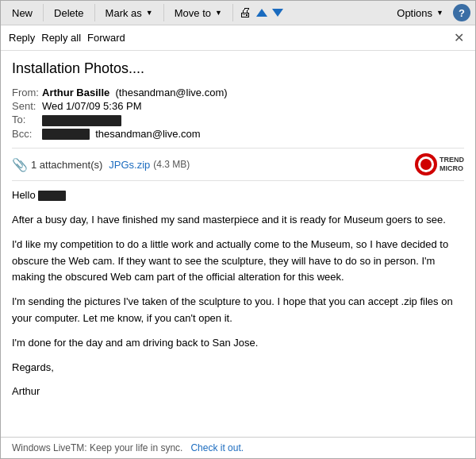  I want to click on sent-value: Wed 1/07/09 5:36 PM, so click(253, 106).